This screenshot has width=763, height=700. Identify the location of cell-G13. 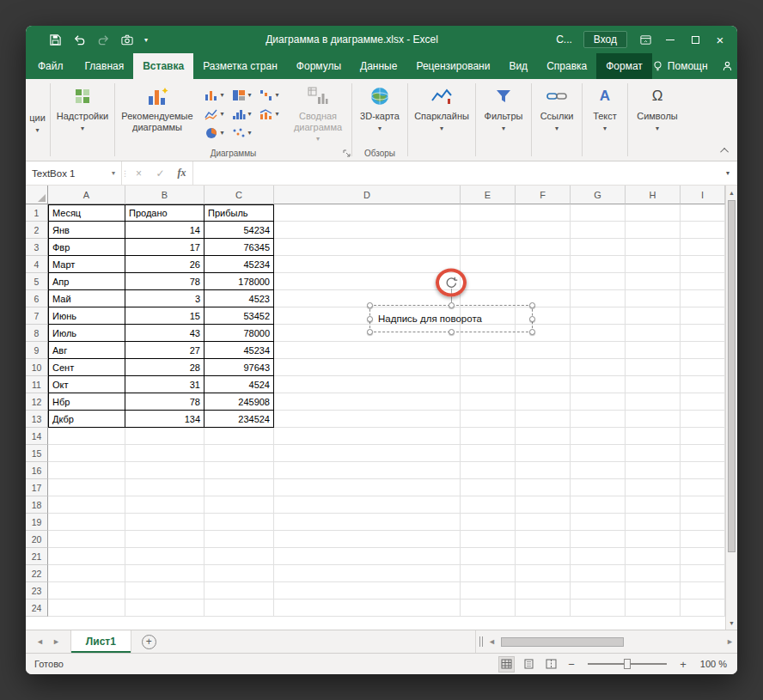
(598, 419).